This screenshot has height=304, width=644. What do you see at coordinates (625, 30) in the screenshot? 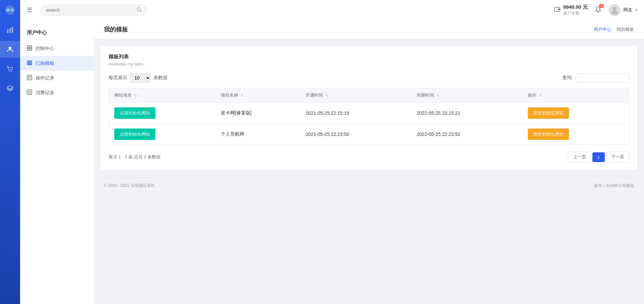
I see `breadcrumb-current: 我的模板` at bounding box center [625, 30].